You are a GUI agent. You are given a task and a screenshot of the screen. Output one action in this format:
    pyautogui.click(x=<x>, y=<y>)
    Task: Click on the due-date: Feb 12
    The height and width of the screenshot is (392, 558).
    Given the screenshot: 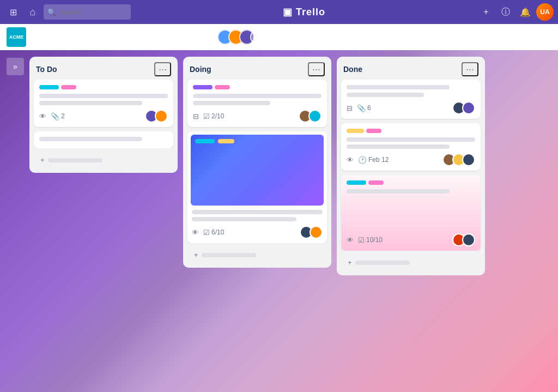 What is the action you would take?
    pyautogui.click(x=378, y=160)
    